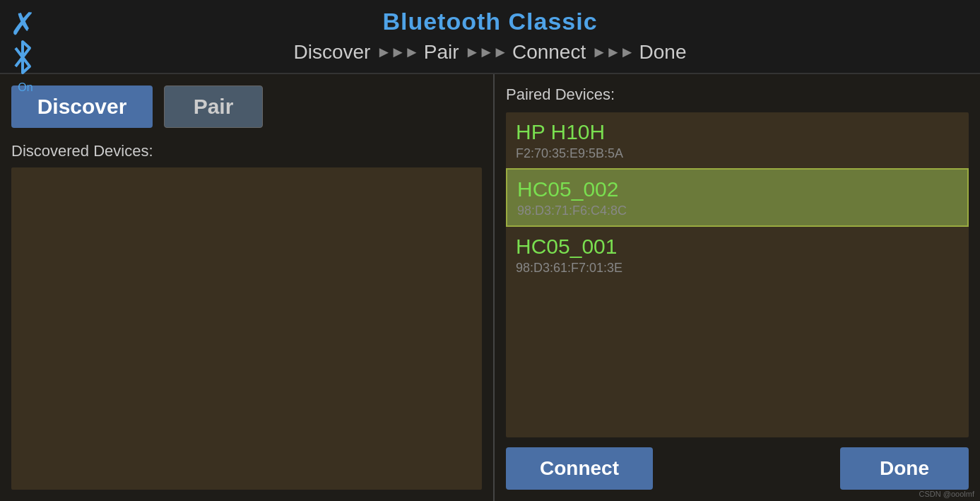 The width and height of the screenshot is (980, 501). I want to click on arrow-2: ►►►, so click(486, 52).